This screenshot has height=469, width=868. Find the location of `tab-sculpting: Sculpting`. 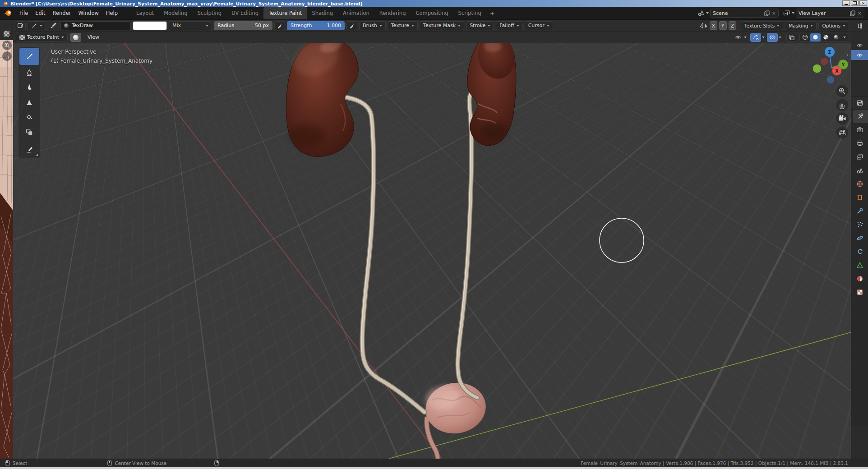

tab-sculpting: Sculpting is located at coordinates (209, 13).